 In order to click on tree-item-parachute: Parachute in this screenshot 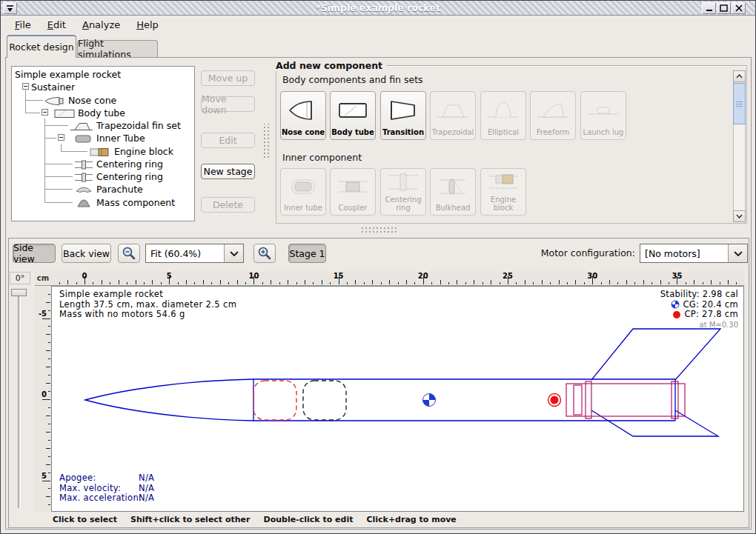, I will do `click(103, 189)`.